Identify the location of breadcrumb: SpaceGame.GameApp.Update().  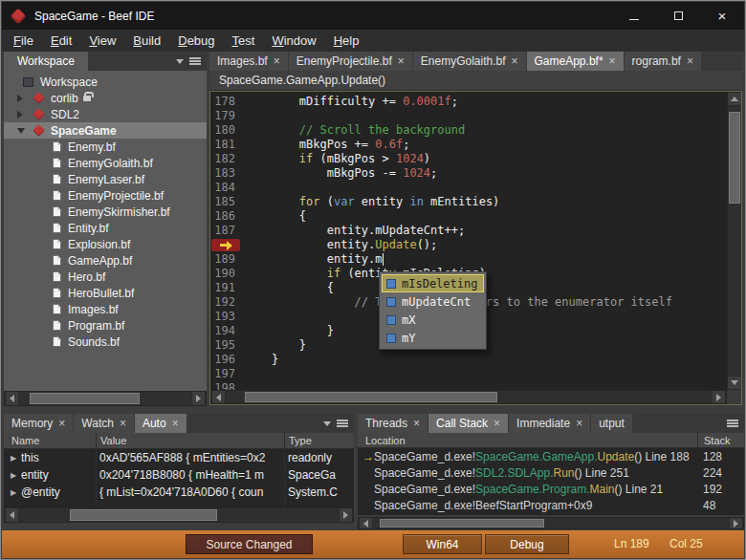
(476, 80).